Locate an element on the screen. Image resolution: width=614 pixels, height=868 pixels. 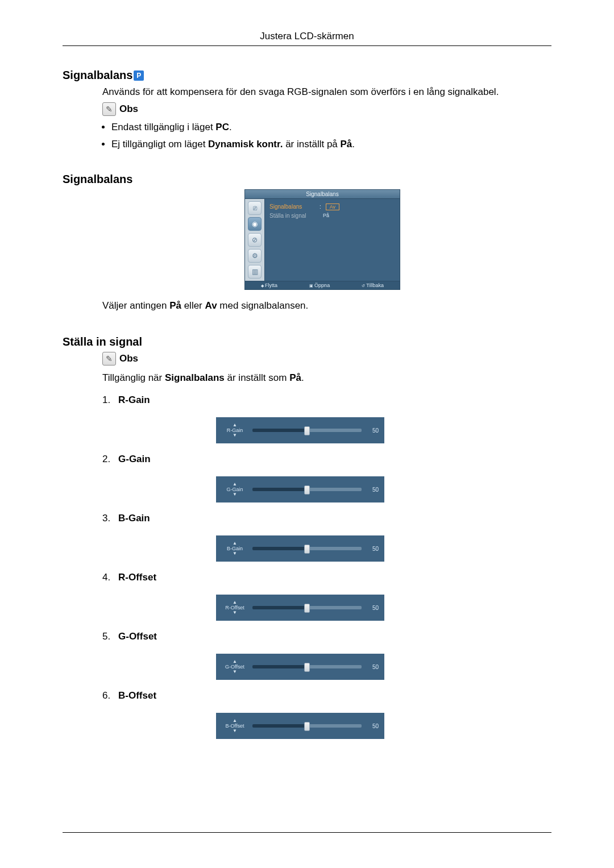
osd-tab-picture-icon: ◉ is located at coordinates (255, 224).